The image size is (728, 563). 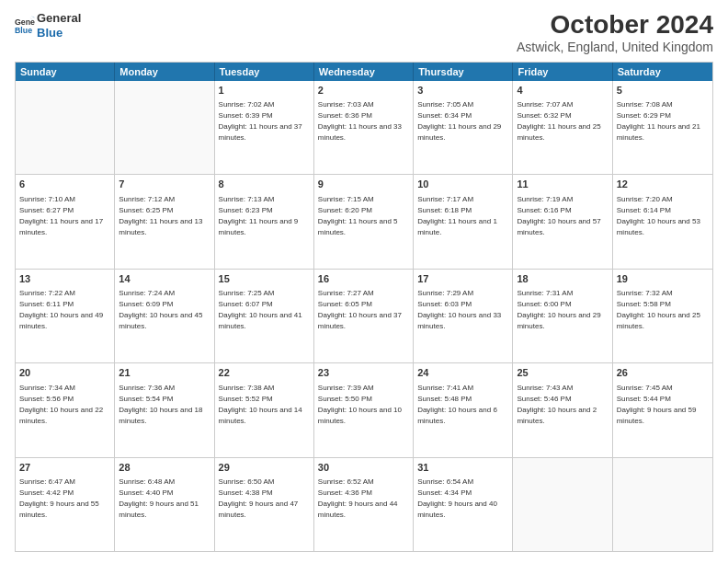 What do you see at coordinates (463, 499) in the screenshot?
I see `cell-info: Sunrise: 6:54 AMSunset: 4:34 PMDaylight:…` at bounding box center [463, 499].